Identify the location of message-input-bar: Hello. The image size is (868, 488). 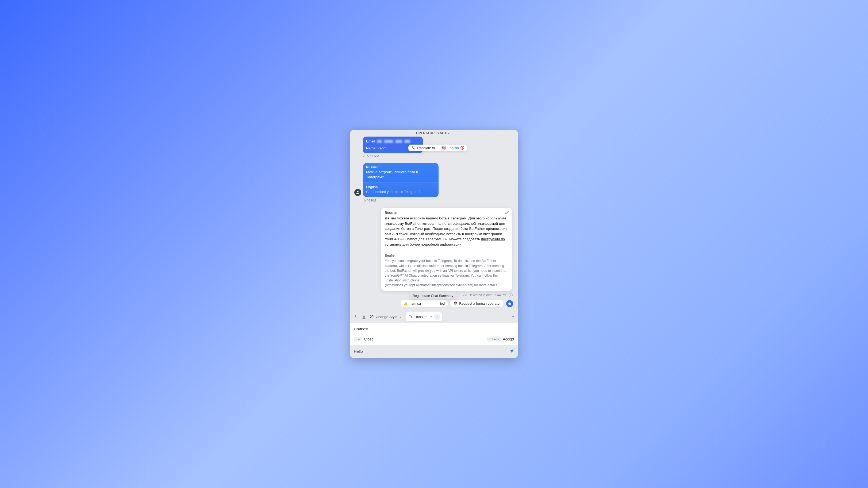
(434, 352).